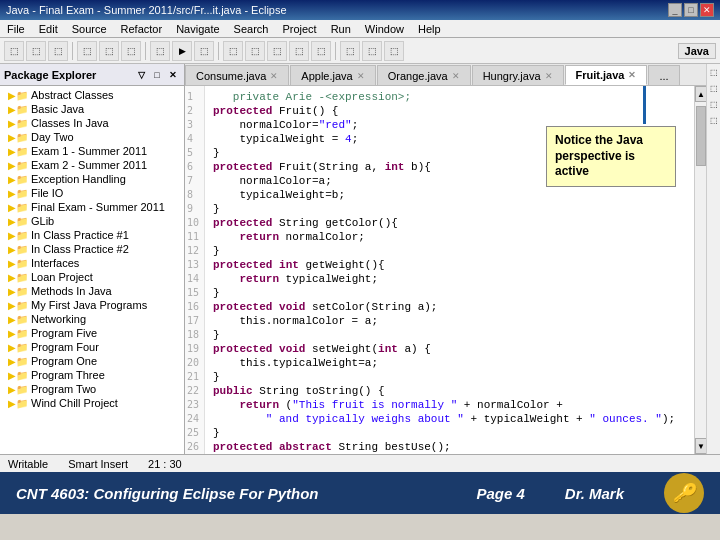 Image resolution: width=720 pixels, height=540 pixels. What do you see at coordinates (173, 75) in the screenshot?
I see `panel-close-btn: ✕` at bounding box center [173, 75].